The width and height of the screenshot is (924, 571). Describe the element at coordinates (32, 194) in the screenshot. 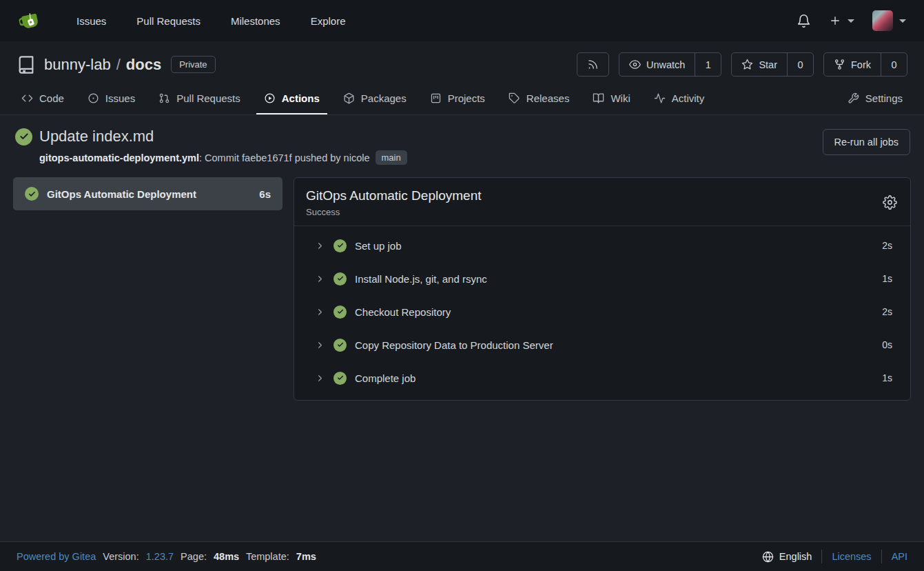

I see `job-success-check-icon` at that location.